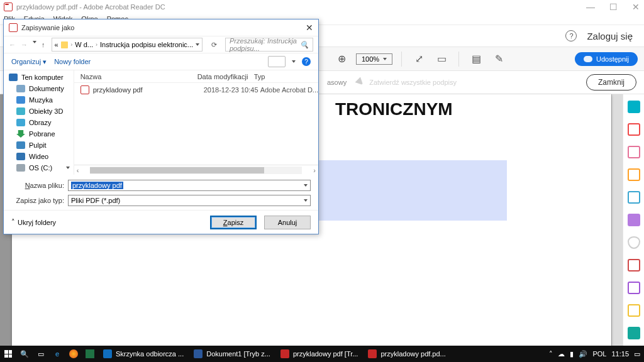 The height and width of the screenshot is (362, 644). Describe the element at coordinates (90, 354) in the screenshot. I see `excel-icon` at that location.